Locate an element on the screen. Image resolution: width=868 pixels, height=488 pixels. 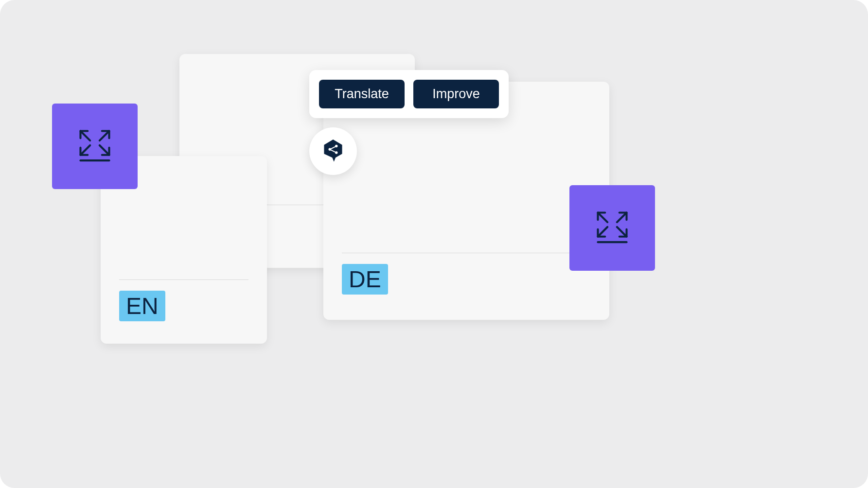
language-badge-de: DE is located at coordinates (365, 279).